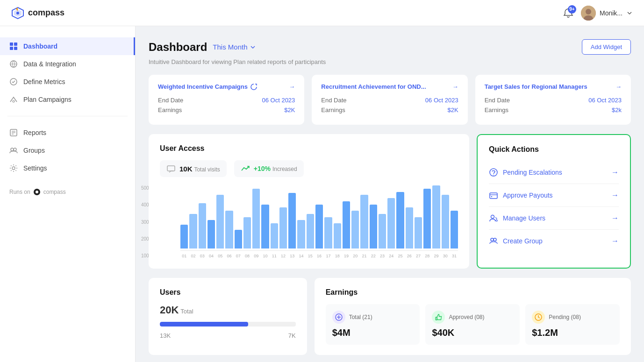 Image resolution: width=644 pixels, height=362 pixels. I want to click on sidebar-label-metrics: Define Metrics, so click(44, 82).